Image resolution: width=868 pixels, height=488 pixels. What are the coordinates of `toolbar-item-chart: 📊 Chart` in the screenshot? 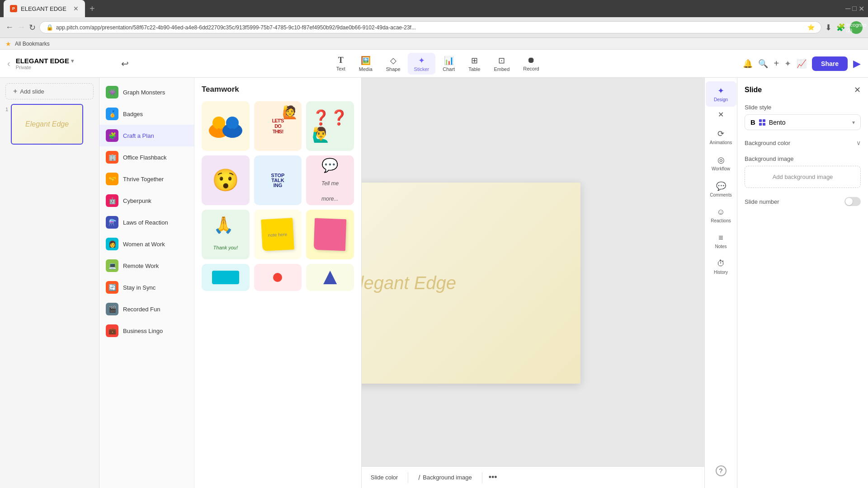 It's located at (448, 64).